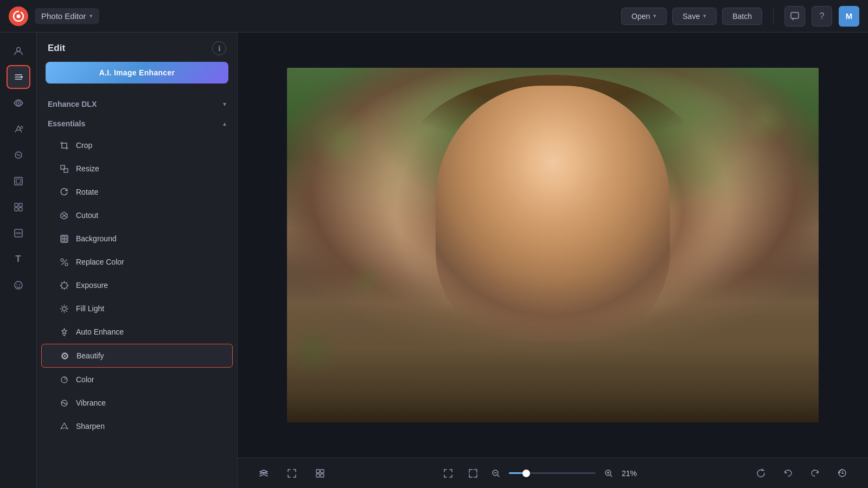  I want to click on sidebar-item-people, so click(18, 51).